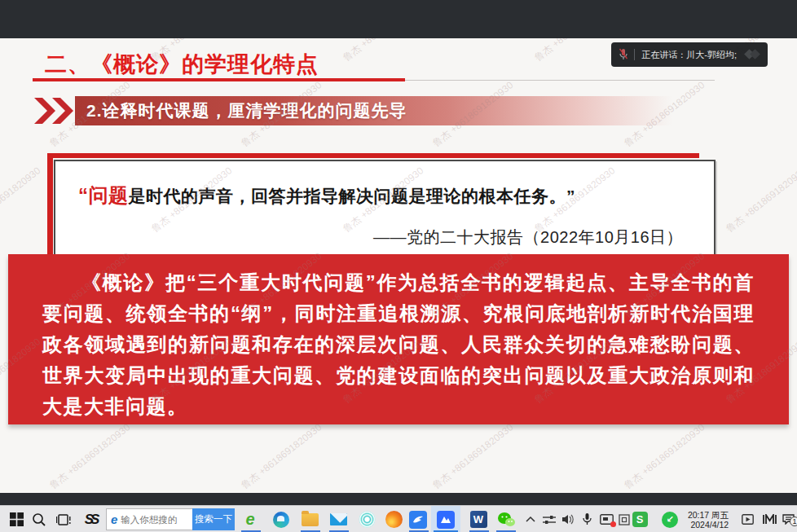  What do you see at coordinates (587, 519) in the screenshot?
I see `microphone-tray-icon` at bounding box center [587, 519].